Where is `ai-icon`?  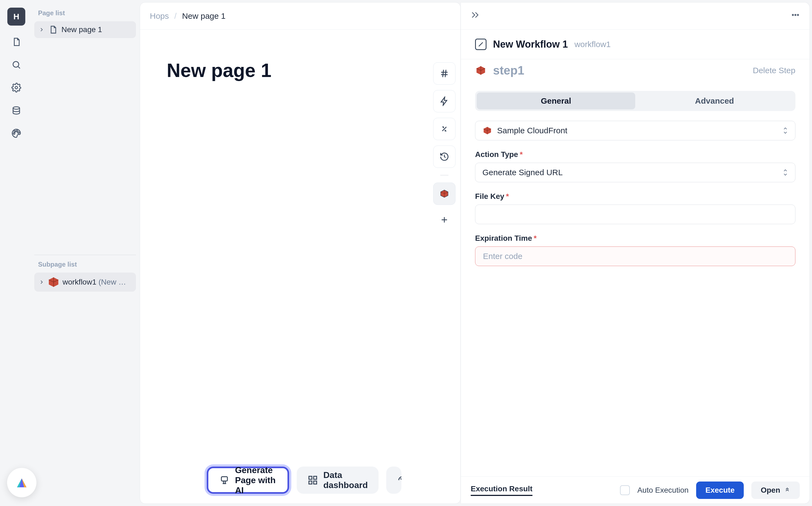
ai-icon is located at coordinates (224, 480).